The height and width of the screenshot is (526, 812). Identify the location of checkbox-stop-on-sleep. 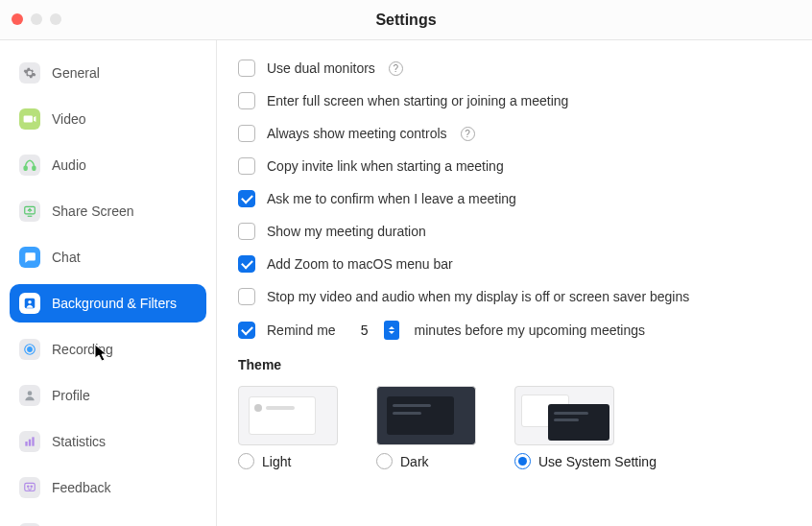
(247, 297).